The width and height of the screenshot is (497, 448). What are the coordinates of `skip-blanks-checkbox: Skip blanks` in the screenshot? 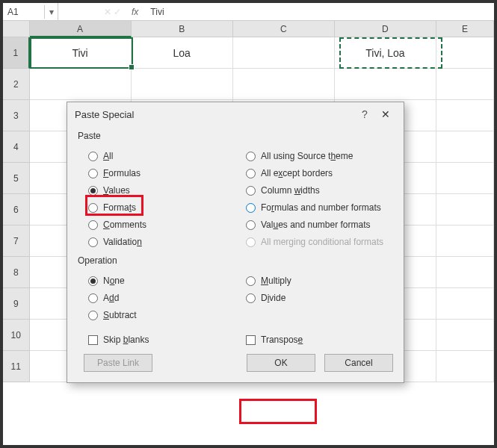 It's located at (161, 340).